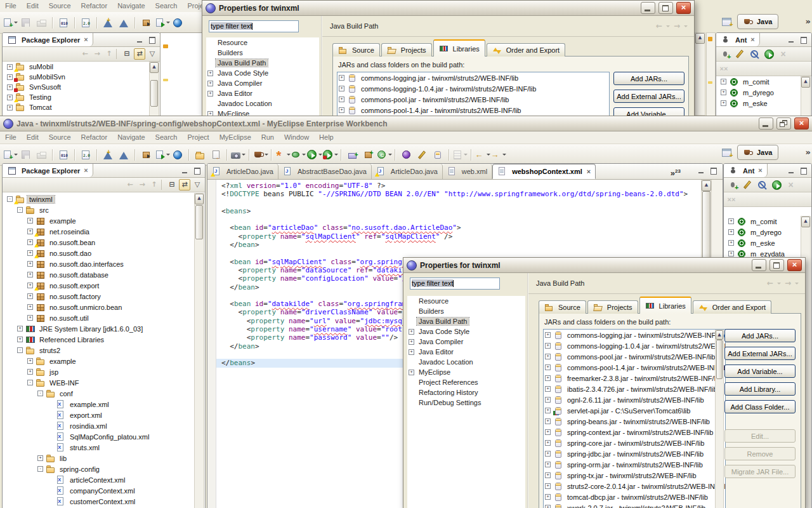 The height and width of the screenshot is (508, 812). Describe the element at coordinates (99, 351) in the screenshot. I see `tree-item: - struts2` at that location.